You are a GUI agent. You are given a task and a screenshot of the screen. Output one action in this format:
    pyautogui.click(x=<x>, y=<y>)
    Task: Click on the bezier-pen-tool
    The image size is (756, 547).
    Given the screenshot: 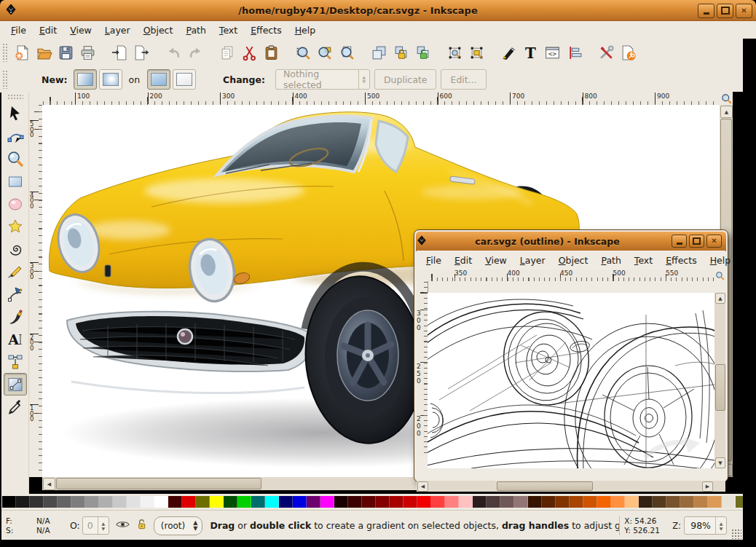 What is the action you would take?
    pyautogui.click(x=15, y=294)
    